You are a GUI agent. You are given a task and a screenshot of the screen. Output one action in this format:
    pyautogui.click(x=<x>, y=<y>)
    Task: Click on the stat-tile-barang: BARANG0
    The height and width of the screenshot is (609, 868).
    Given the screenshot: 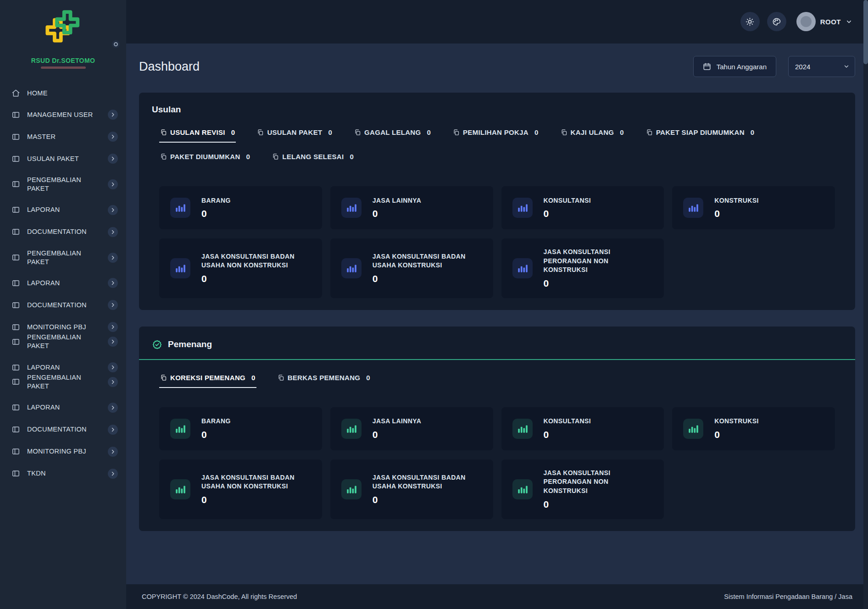 What is the action you would take?
    pyautogui.click(x=240, y=208)
    